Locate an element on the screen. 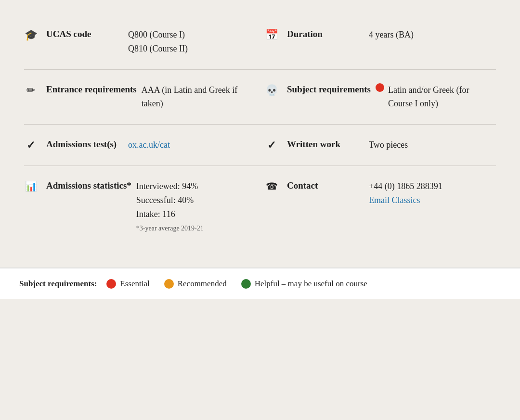 The height and width of the screenshot is (420, 520). helpful-dot-icon is located at coordinates (246, 284).